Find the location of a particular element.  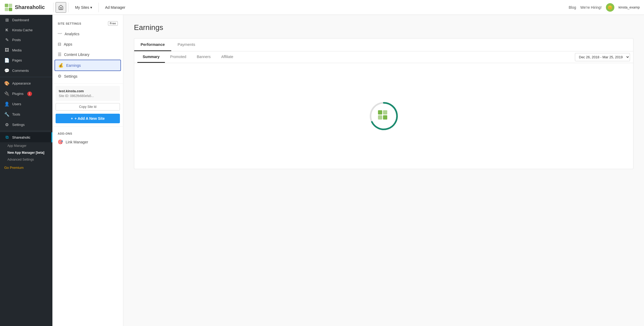

sh-settings-icon: ⚙ is located at coordinates (60, 76).